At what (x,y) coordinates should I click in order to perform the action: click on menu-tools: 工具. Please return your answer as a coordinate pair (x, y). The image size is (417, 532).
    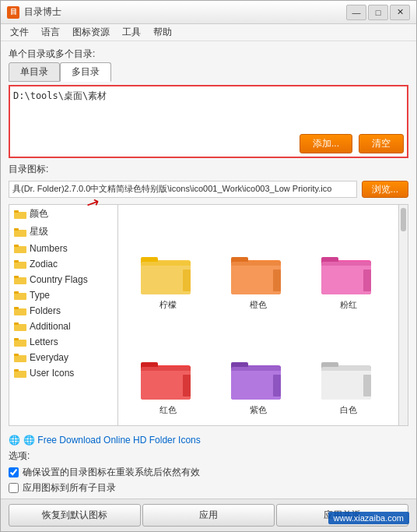
    Looking at the image, I should click on (131, 33).